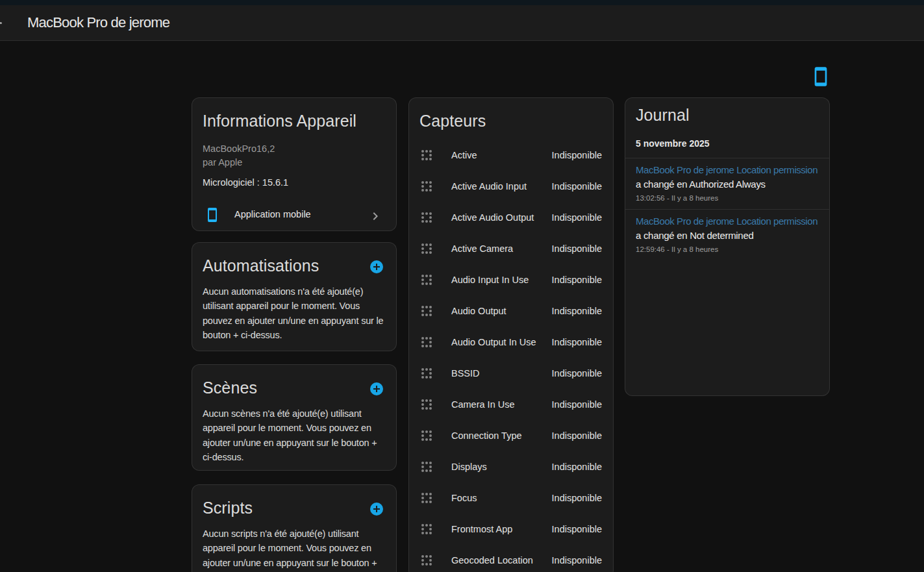 This screenshot has height=572, width=924. What do you see at coordinates (482, 529) in the screenshot?
I see `sensor-name: Frontmost App` at bounding box center [482, 529].